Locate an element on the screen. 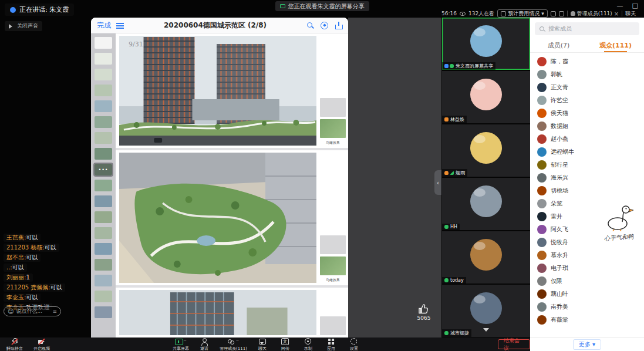  participant-name-tag: 城市烟捷 is located at coordinates (457, 333).